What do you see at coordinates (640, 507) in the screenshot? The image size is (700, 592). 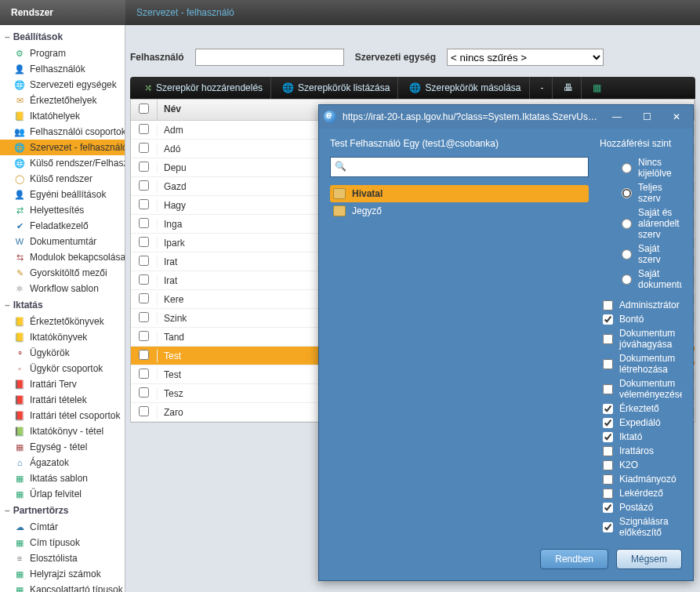 I see `role-check-12: Postázó` at bounding box center [640, 507].